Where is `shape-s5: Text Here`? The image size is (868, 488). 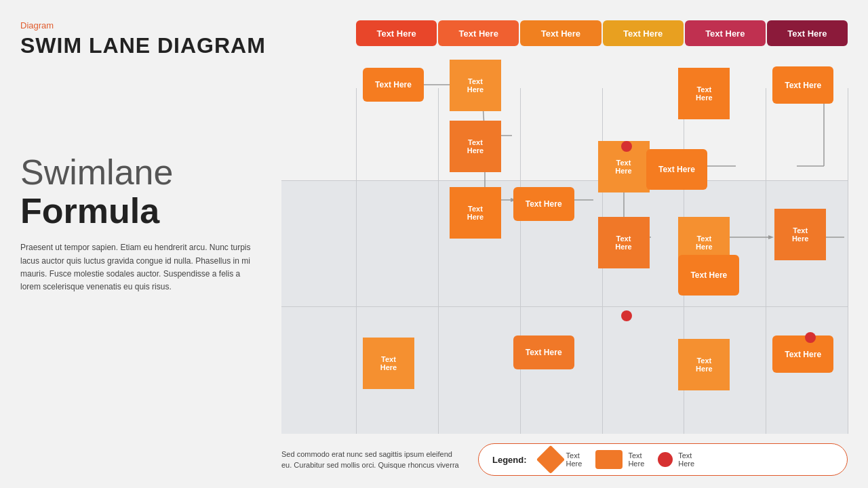
shape-s5: Text Here is located at coordinates (544, 204).